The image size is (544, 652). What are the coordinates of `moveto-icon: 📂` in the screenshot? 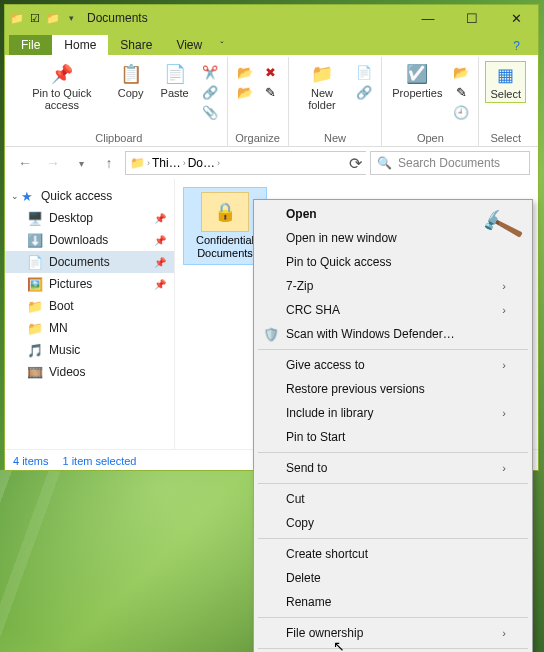 It's located at (245, 72).